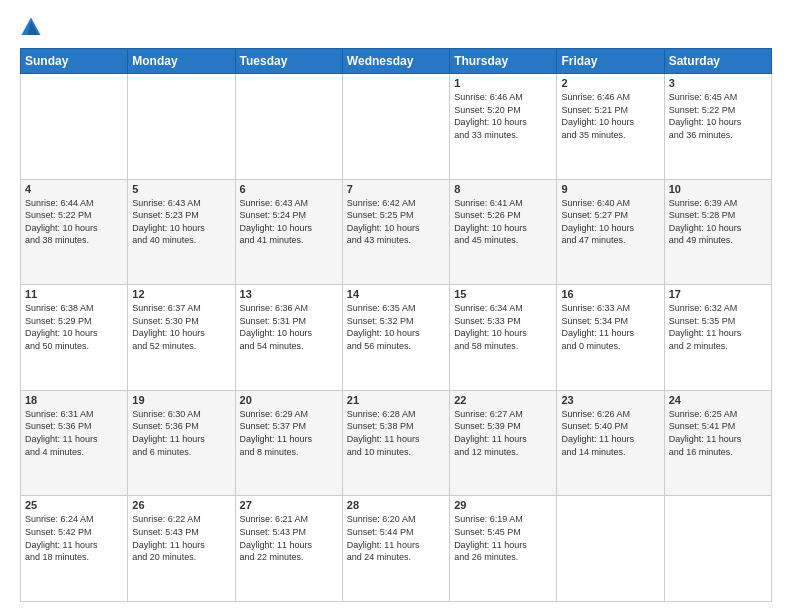 This screenshot has width=792, height=612. I want to click on calendar-cell: 4Sunrise: 6:44 AM Sunset: 5:22 PM Daylig…, so click(74, 232).